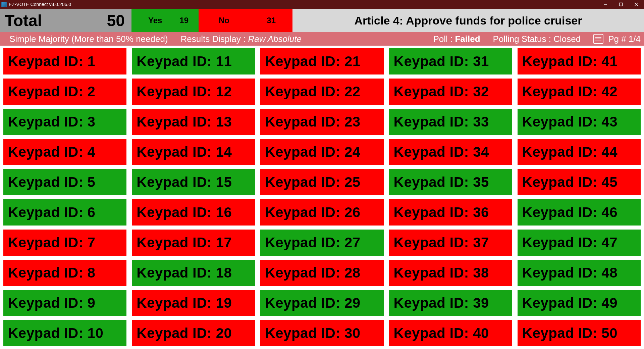 This screenshot has height=349, width=644. I want to click on keypad-cell: Keypad ID: 13, so click(193, 122).